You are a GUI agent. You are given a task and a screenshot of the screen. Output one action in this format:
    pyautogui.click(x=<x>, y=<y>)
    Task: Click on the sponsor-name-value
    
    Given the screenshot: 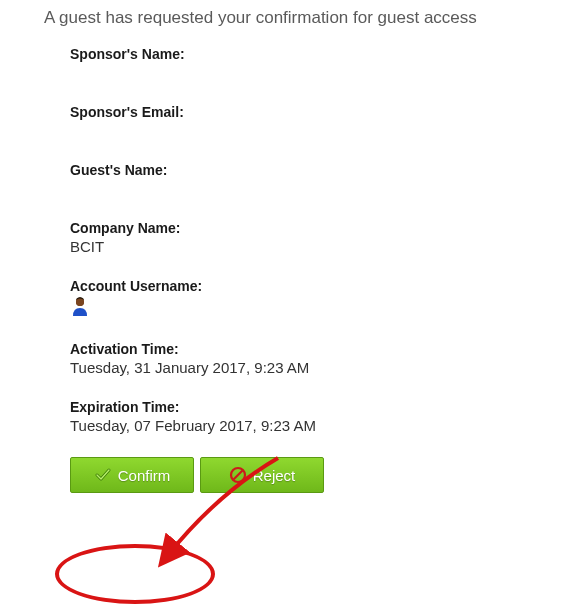 What is the action you would take?
    pyautogui.click(x=323, y=73)
    